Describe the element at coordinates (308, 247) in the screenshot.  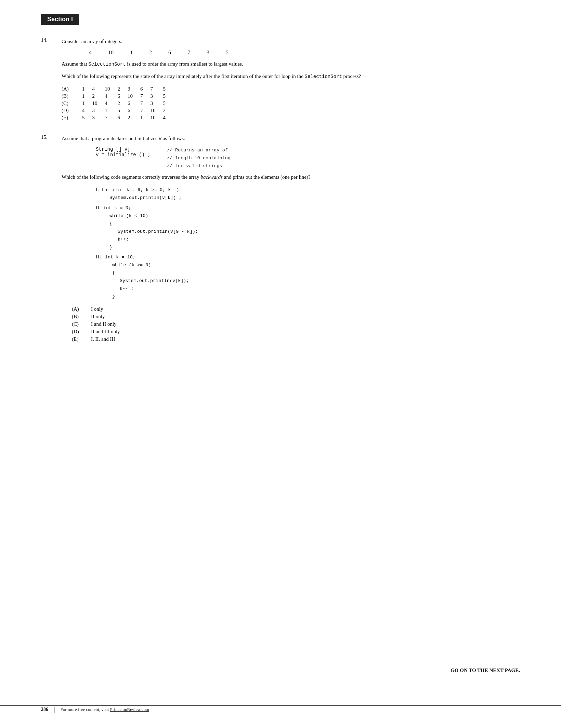
I see `seg-II-close: }` at that location.